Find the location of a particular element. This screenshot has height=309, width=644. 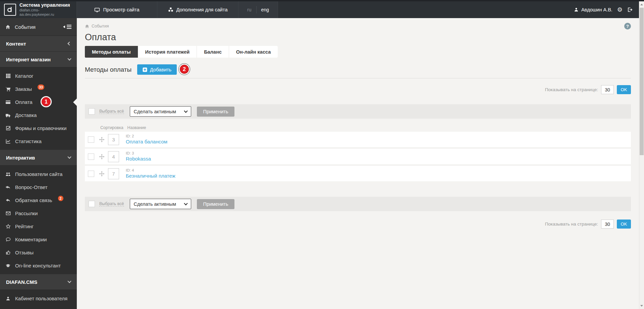

users-icon is located at coordinates (8, 174).